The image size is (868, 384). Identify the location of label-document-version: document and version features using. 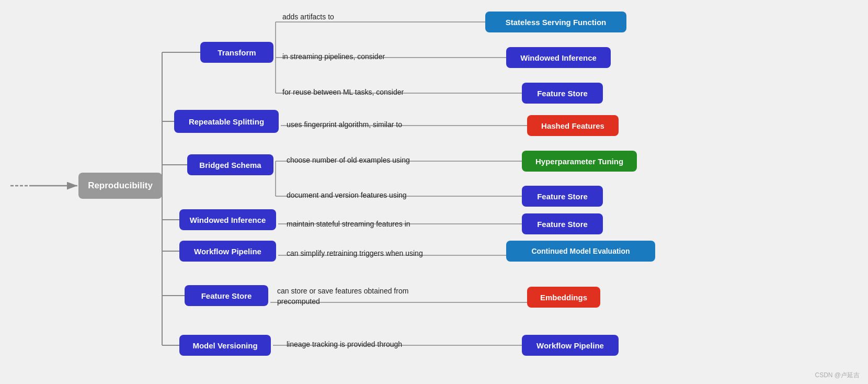
(347, 195).